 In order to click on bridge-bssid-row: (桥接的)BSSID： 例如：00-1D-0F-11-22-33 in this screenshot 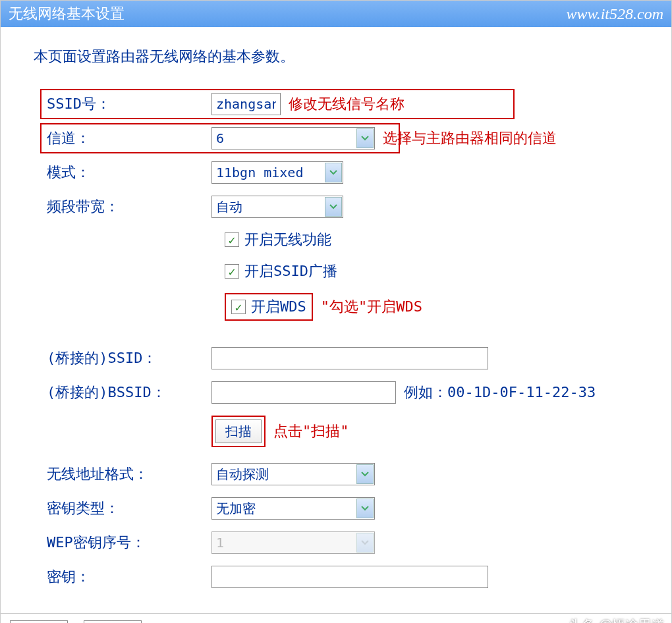, I will do `click(339, 393)`.